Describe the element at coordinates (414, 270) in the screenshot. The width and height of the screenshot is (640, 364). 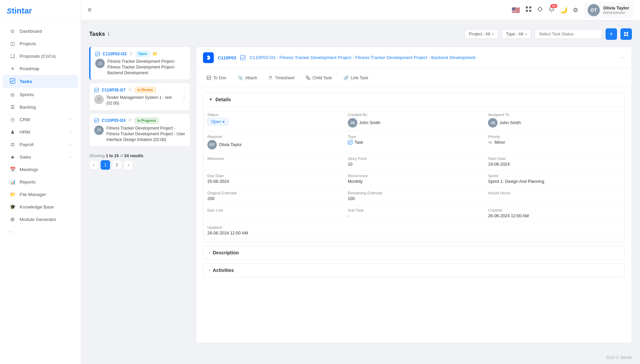
I see `activities-section-header: › Activities` at that location.